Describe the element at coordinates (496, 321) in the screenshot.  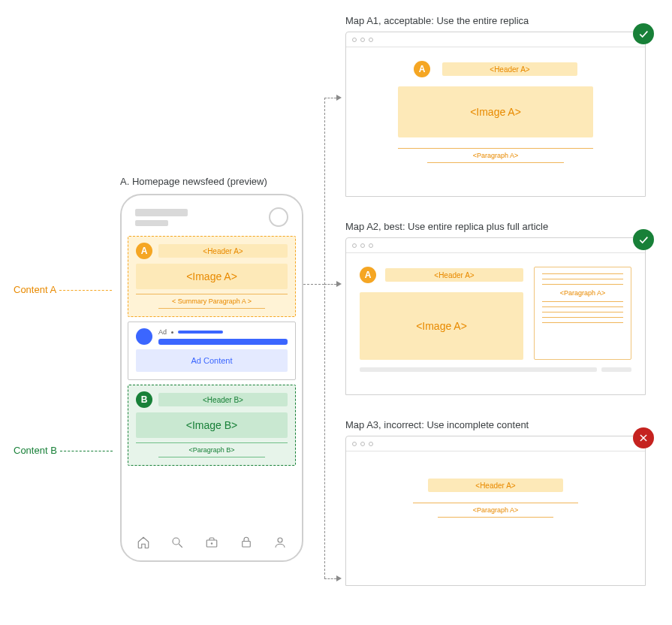
I see `map-a2-body: A <Header A> <Image A> <Paragraph A>` at that location.